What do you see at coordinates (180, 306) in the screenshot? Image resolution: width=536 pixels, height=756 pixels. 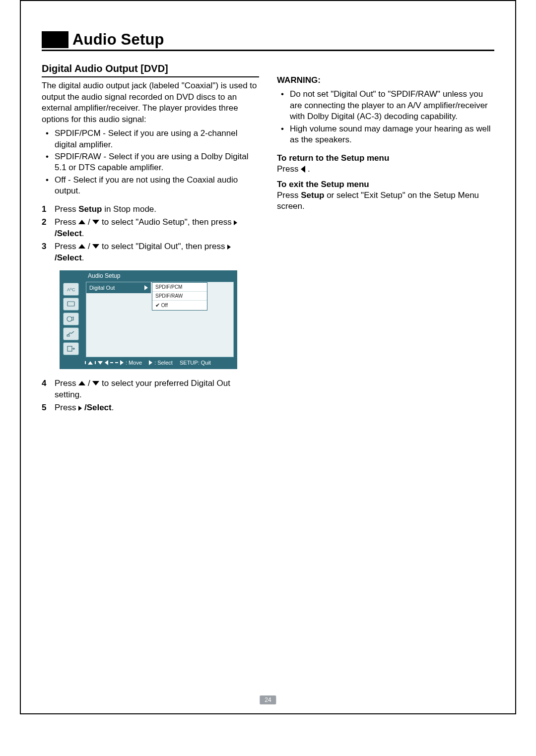 I see `osd-popup-item: ✔ Off` at bounding box center [180, 306].